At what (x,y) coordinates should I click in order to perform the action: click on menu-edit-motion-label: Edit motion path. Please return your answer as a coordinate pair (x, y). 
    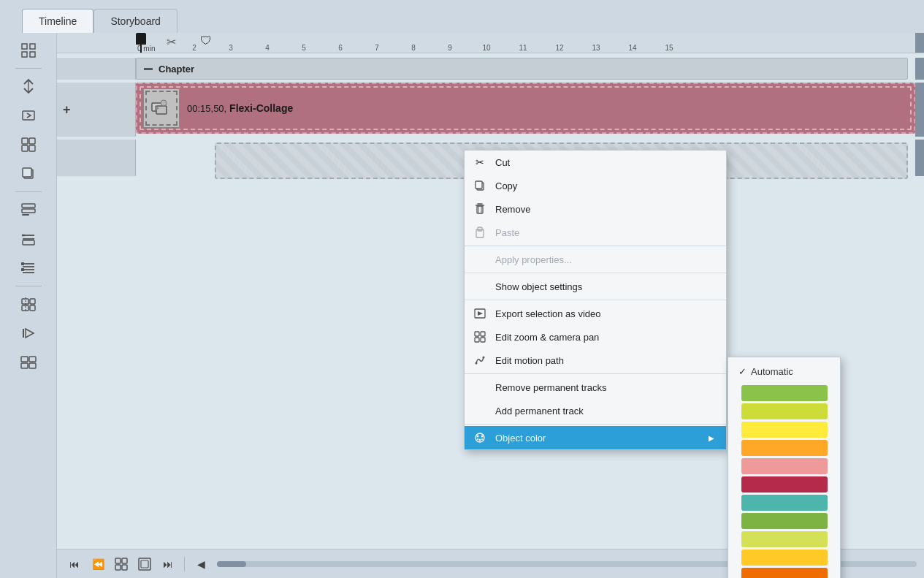
    Looking at the image, I should click on (605, 361).